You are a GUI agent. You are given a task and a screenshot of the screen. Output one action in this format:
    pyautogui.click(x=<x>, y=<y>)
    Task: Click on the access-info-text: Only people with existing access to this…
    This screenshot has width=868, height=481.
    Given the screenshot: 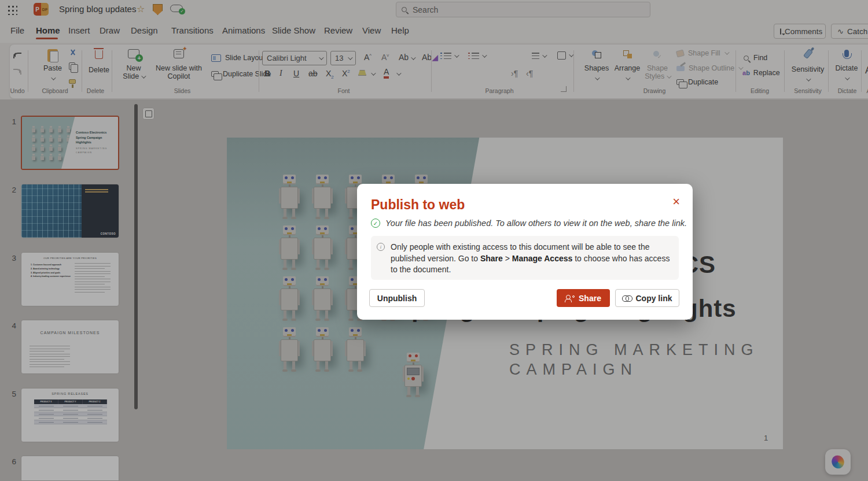 What is the action you would take?
    pyautogui.click(x=531, y=259)
    